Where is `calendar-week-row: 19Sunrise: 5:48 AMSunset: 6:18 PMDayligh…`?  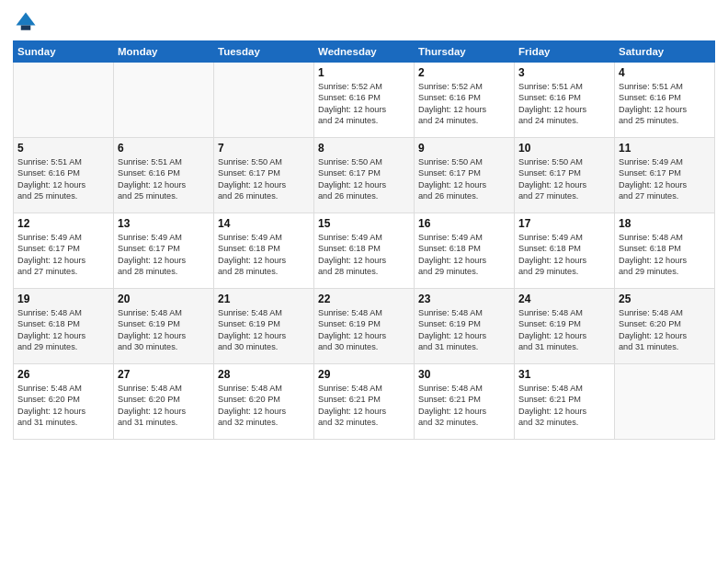 calendar-week-row: 19Sunrise: 5:48 AMSunset: 6:18 PMDayligh… is located at coordinates (364, 327).